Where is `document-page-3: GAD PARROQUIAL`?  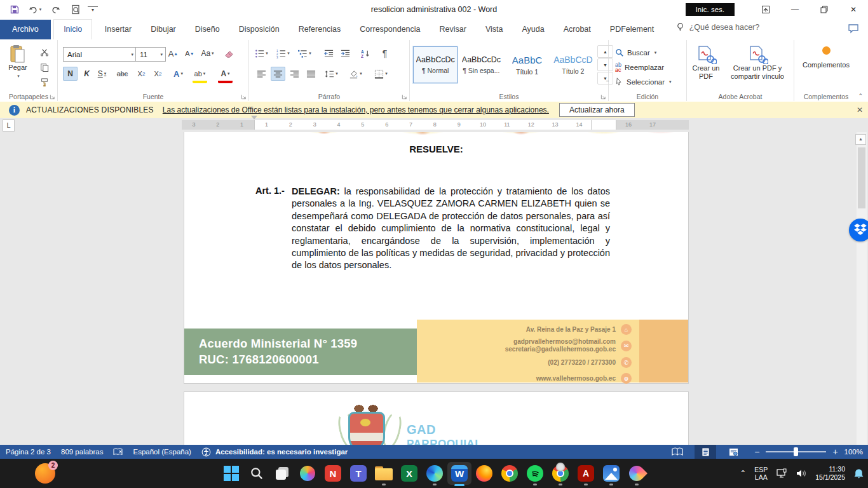
document-page-3: GAD PARROQUIAL is located at coordinates (436, 418).